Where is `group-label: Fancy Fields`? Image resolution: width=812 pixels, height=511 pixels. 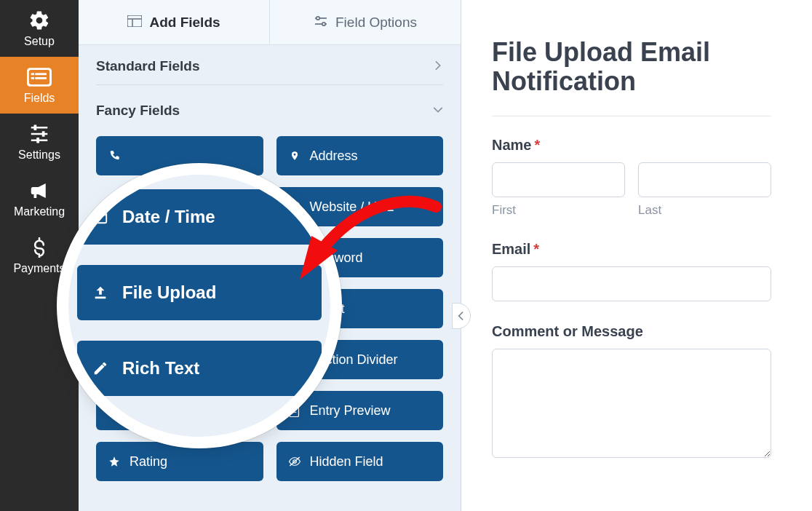 group-label: Fancy Fields is located at coordinates (138, 111).